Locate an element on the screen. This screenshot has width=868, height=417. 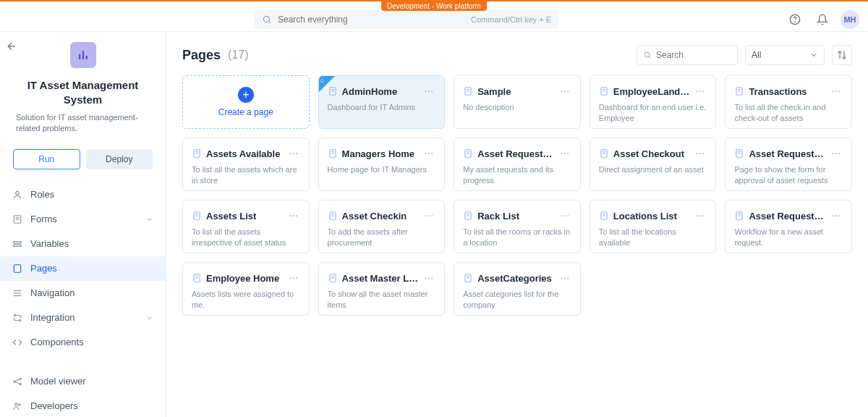
card-description: My asset requests and its progress is located at coordinates (517, 175).